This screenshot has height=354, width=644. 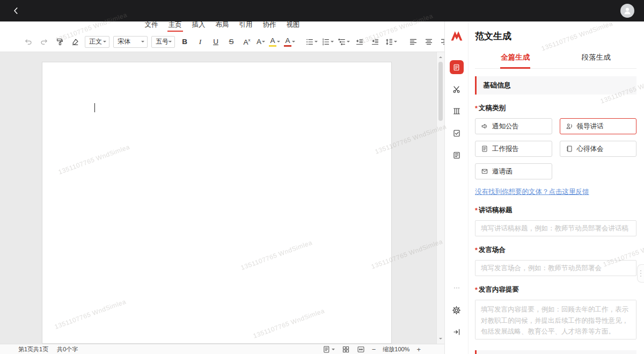 I want to click on menu-tab-home: 主页, so click(x=175, y=26).